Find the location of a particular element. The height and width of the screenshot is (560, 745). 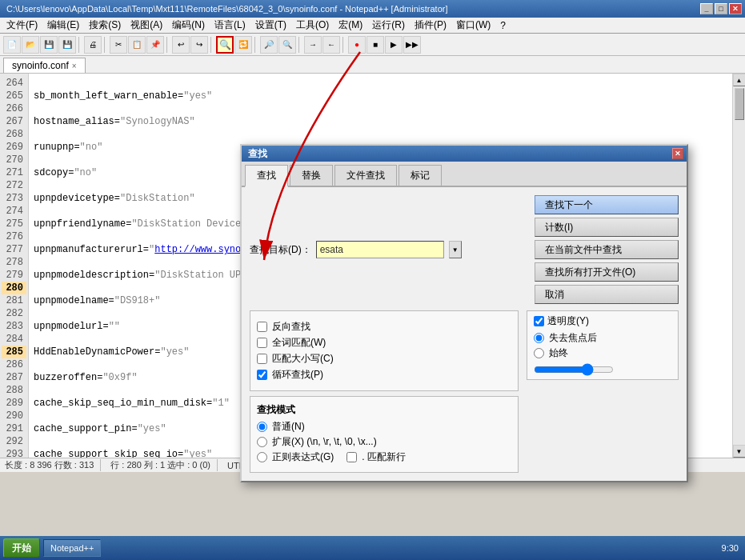

trans-always-radio is located at coordinates (539, 354).